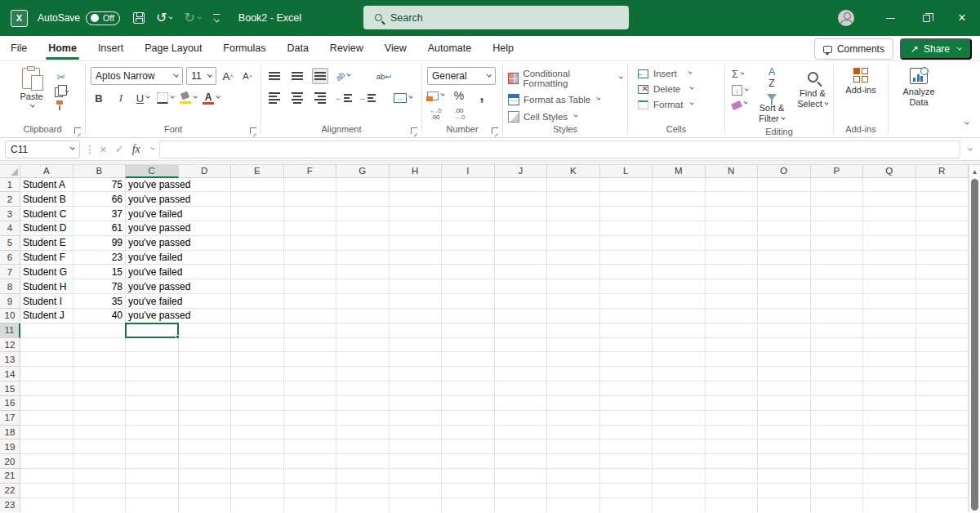 The height and width of the screenshot is (513, 980). I want to click on decrease-indent-button: ←, so click(343, 98).